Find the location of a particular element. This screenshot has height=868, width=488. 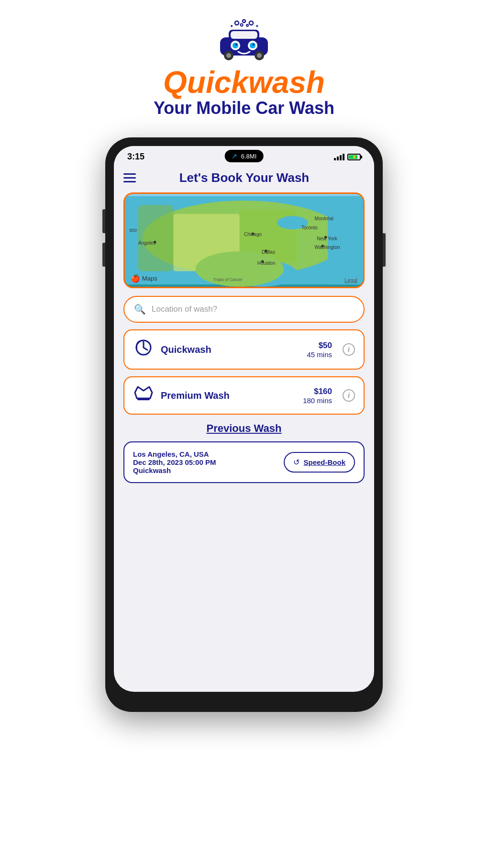

status-center-capsule: ↗ 6.8MI is located at coordinates (244, 156).